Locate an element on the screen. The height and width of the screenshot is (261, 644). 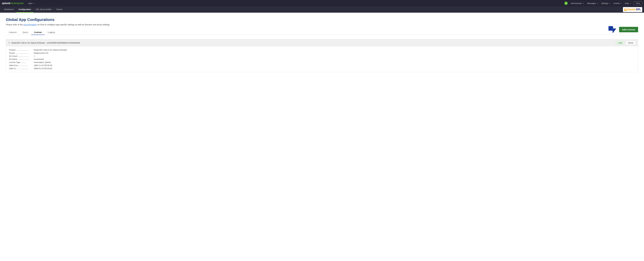
settings-menu: Settings ▾ is located at coordinates (606, 3).